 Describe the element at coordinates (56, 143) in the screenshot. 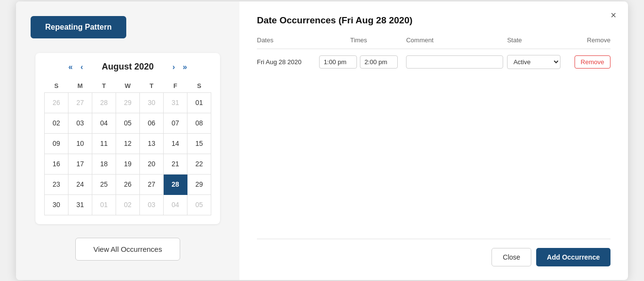

I see `calendar-day: 09` at that location.